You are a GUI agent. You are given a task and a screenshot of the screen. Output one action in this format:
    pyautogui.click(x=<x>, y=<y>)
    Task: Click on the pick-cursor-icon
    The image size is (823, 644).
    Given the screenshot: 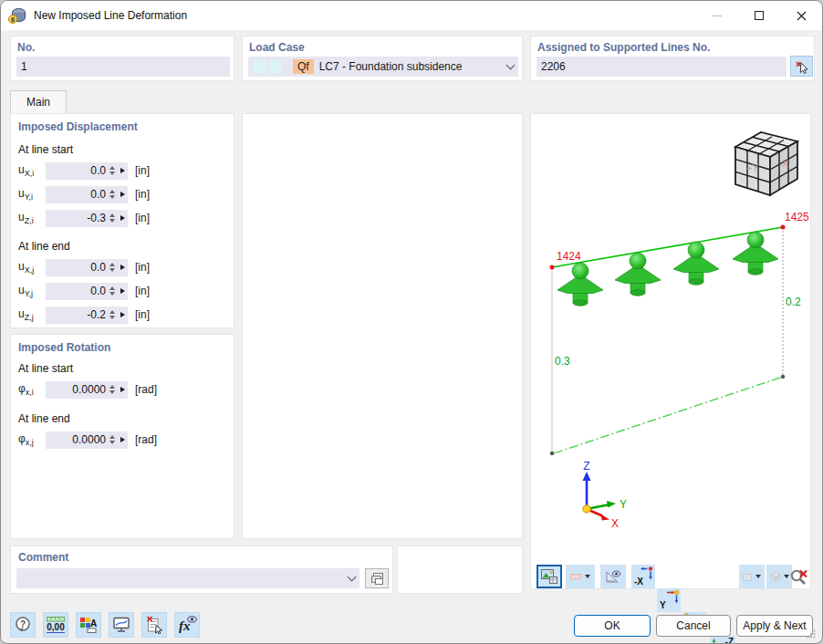 What is the action you would take?
    pyautogui.click(x=802, y=67)
    